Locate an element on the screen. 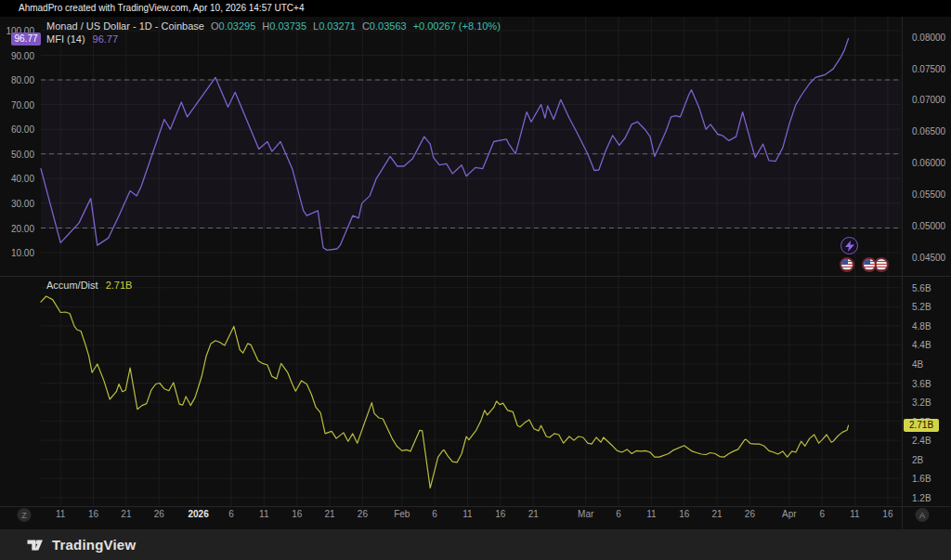 This screenshot has height=560, width=951. monad-logo-icon is located at coordinates (849, 245).